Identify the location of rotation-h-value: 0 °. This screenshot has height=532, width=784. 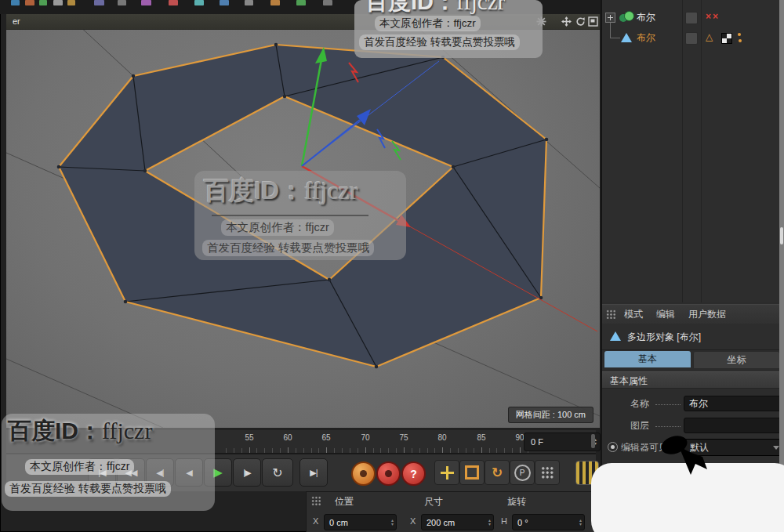
(523, 523).